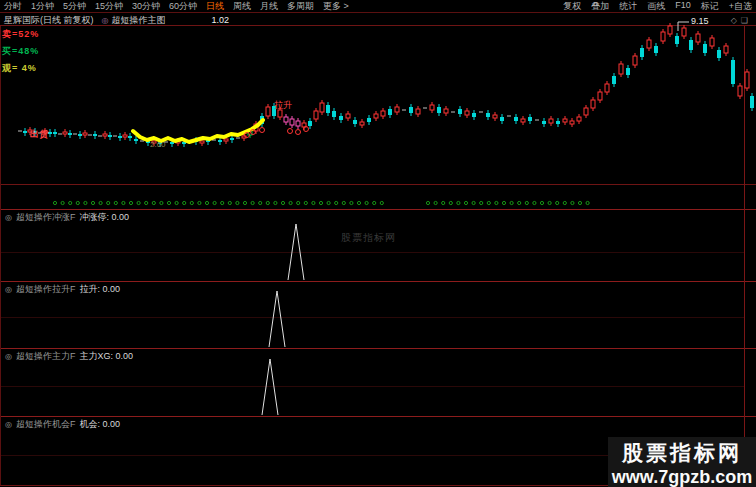 This screenshot has height=487, width=756. Describe the element at coordinates (600, 6) in the screenshot. I see `toolbar-button-1: 叠加` at that location.